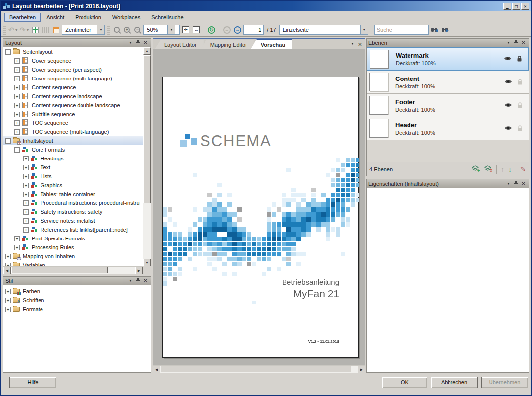 The image size is (532, 396). I want to click on tab-vorschau: Vorschau, so click(272, 44).